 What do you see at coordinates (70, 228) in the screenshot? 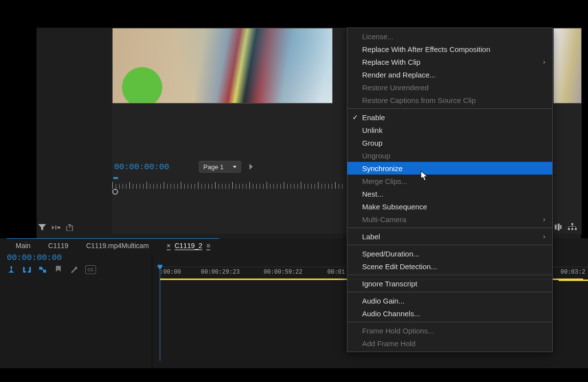
I see `export-icon` at bounding box center [70, 228].